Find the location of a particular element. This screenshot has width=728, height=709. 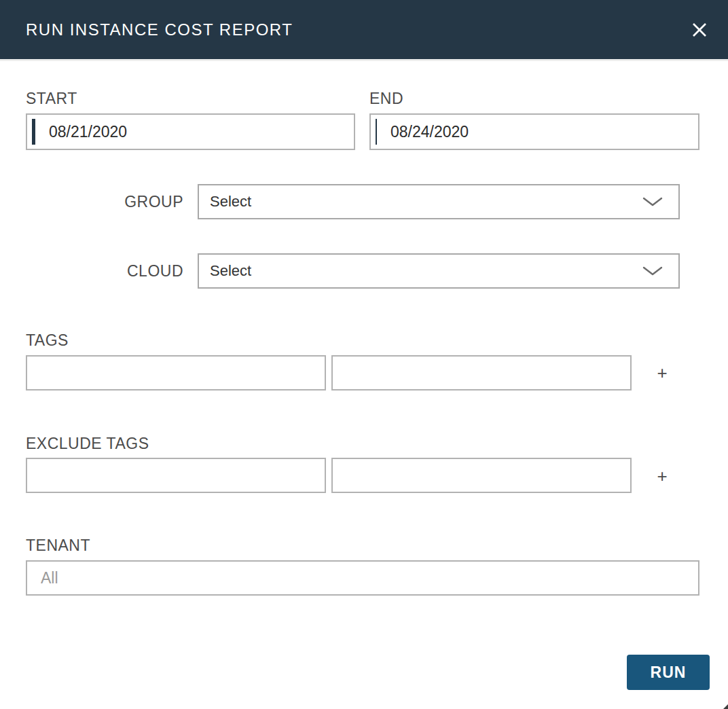

tenant-label: TENANT is located at coordinates (58, 546).